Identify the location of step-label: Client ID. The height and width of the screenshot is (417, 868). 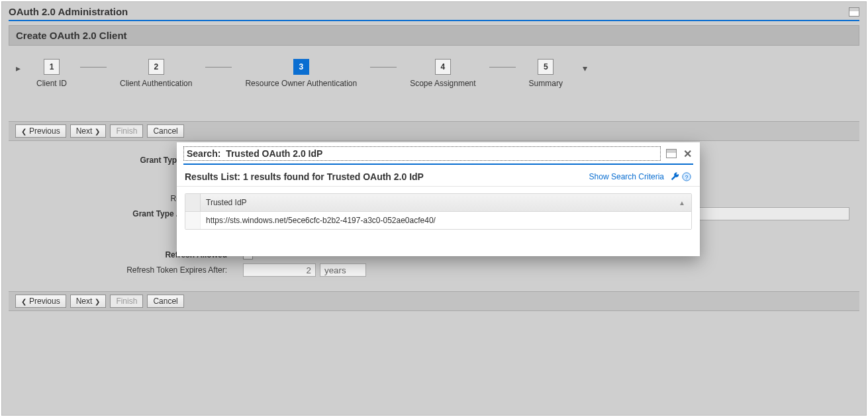
(52, 83).